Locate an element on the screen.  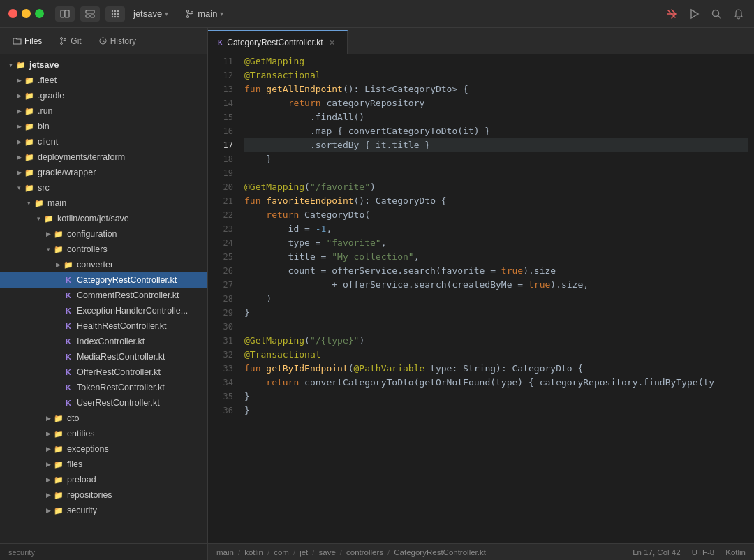
tree-item-fleet: ▶ 📁 .fleet is located at coordinates (103, 80).